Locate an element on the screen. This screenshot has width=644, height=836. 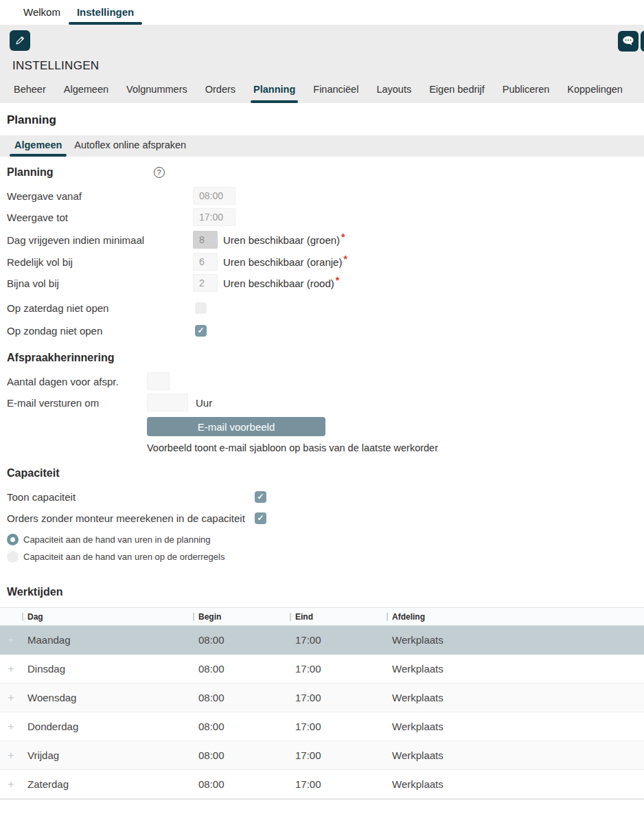
planning-section-heading: Planning ? is located at coordinates (325, 172).